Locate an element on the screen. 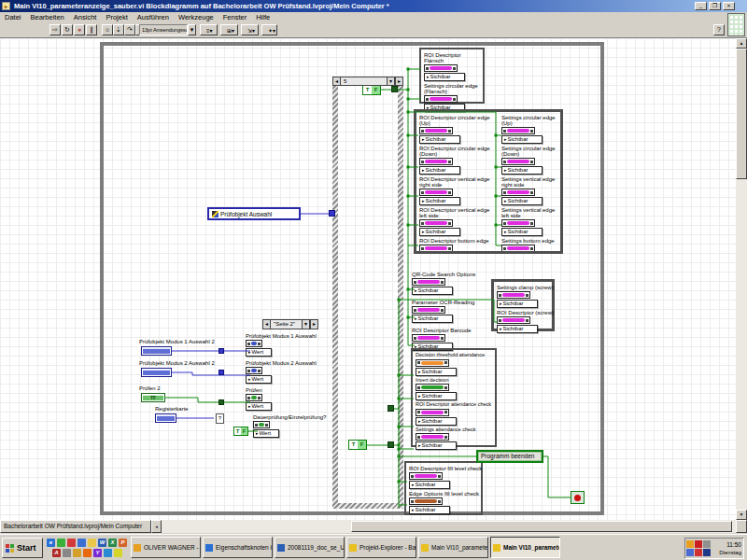 The image size is (747, 560). diagram-node: Settings clamp (screw)▸Sichtbar is located at coordinates (523, 297).